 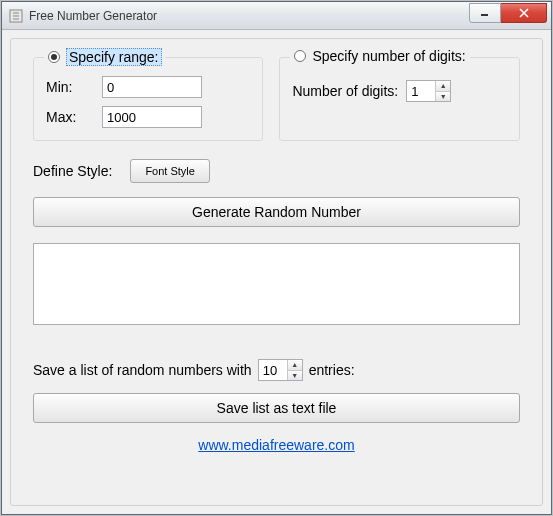 What do you see at coordinates (276, 370) in the screenshot?
I see `save-config-row: Save a list of random numbers with ▲ ▼ e…` at bounding box center [276, 370].